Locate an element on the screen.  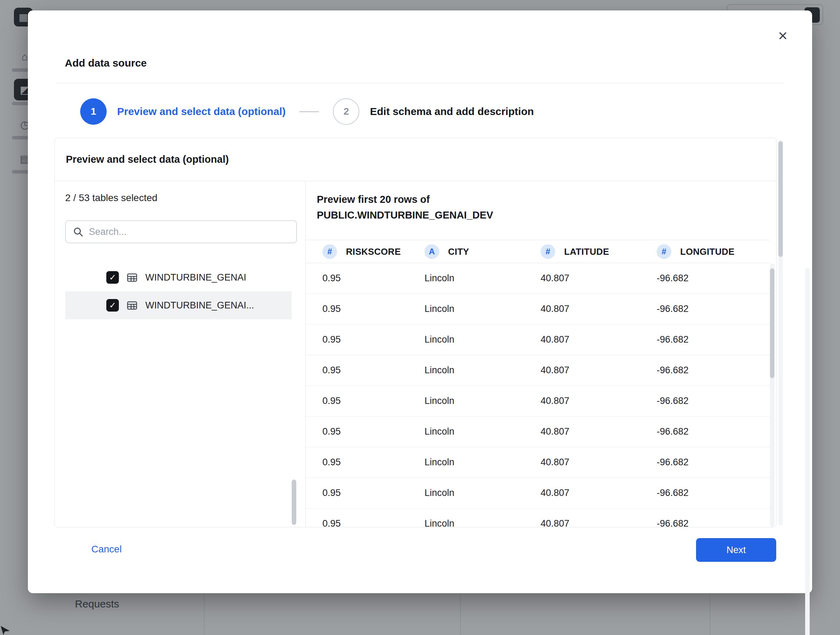
preview-scrollbar-track is located at coordinates (772, 395).